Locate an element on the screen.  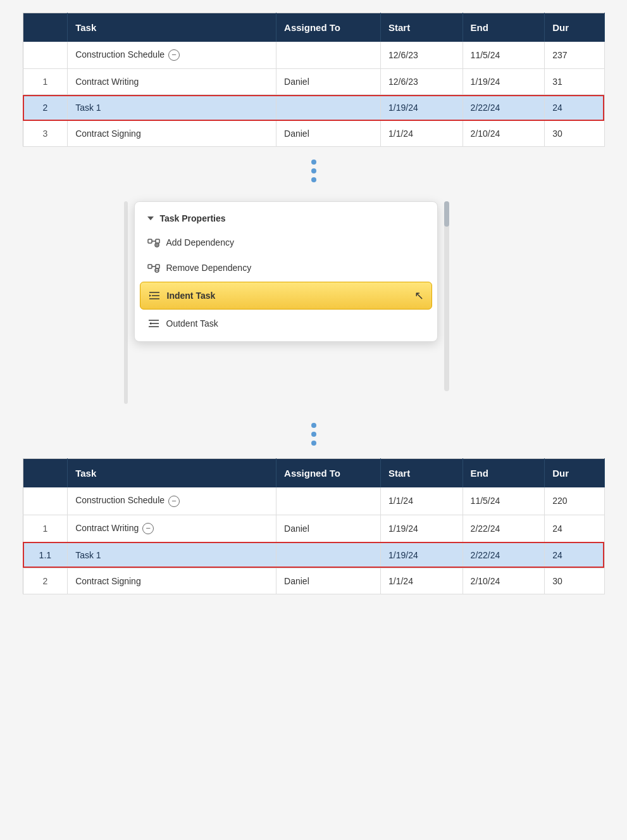
row-number: 1.1 is located at coordinates (46, 555).